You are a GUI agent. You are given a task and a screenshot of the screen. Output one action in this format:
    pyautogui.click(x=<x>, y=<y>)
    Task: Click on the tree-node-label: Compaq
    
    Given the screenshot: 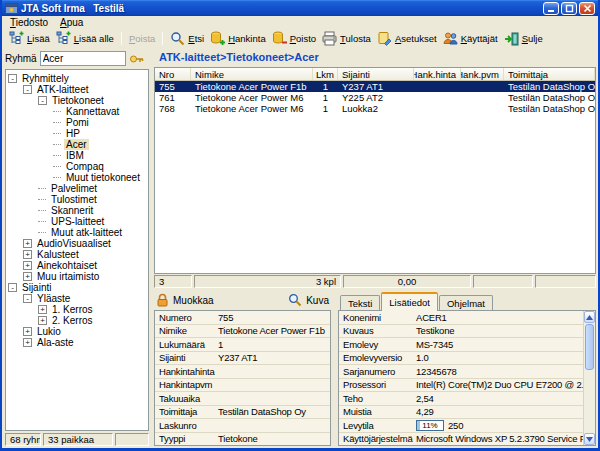 What is the action you would take?
    pyautogui.click(x=85, y=166)
    